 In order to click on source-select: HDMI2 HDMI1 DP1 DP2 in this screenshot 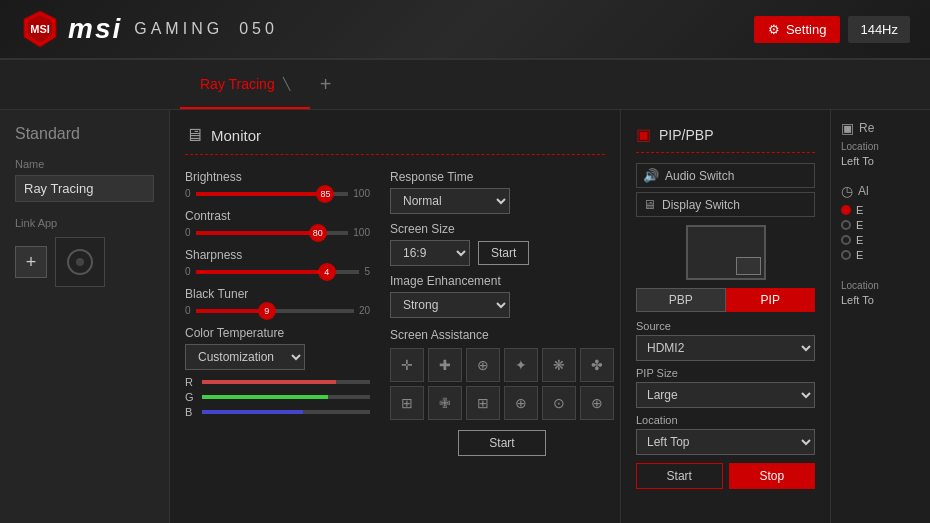, I will do `click(726, 348)`.